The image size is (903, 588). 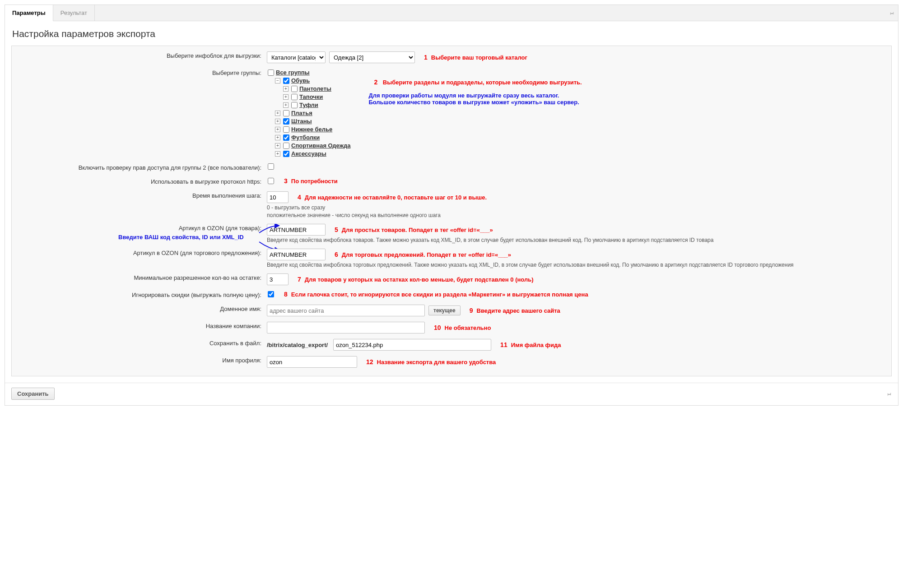 What do you see at coordinates (140, 196) in the screenshot?
I see `label-step: Время выполнения шага:` at bounding box center [140, 196].